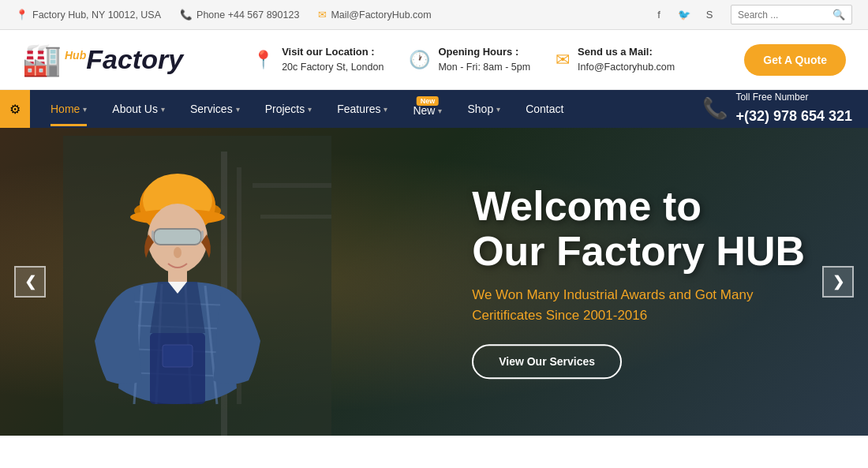 This screenshot has width=868, height=468. Describe the element at coordinates (464, 59) in the screenshot. I see `header-info: 📍 Visit our Location : 20c Factory St, L…` at that location.